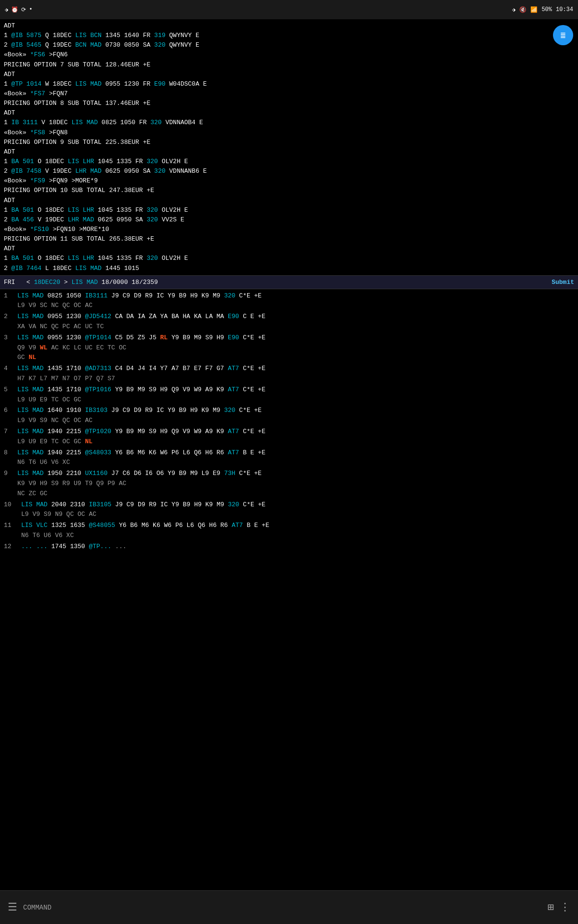 Image resolution: width=578 pixels, height=924 pixels. What do you see at coordinates (77, 64) in the screenshot?
I see `pricing-option-7: PRICING OPTION 7 SUB TOTAL 128.46EUR +E` at bounding box center [77, 64].